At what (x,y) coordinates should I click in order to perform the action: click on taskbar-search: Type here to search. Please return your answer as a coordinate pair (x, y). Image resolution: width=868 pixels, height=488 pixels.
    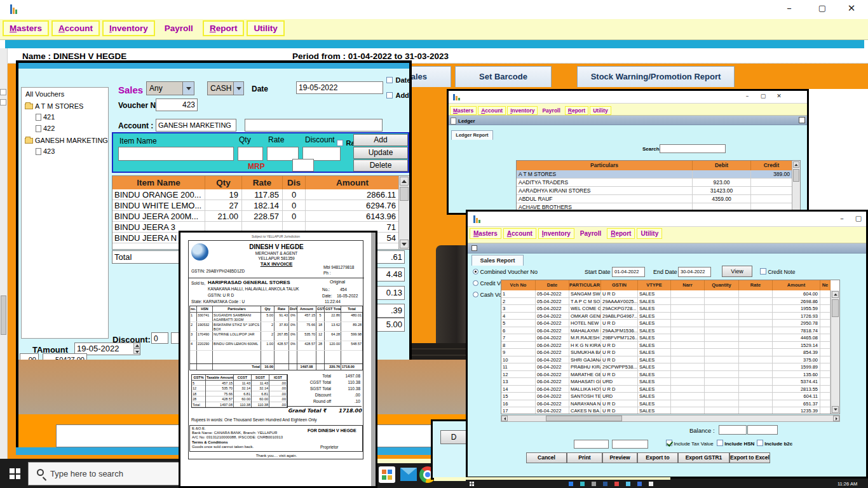
    Looking at the image, I should click on (104, 474).